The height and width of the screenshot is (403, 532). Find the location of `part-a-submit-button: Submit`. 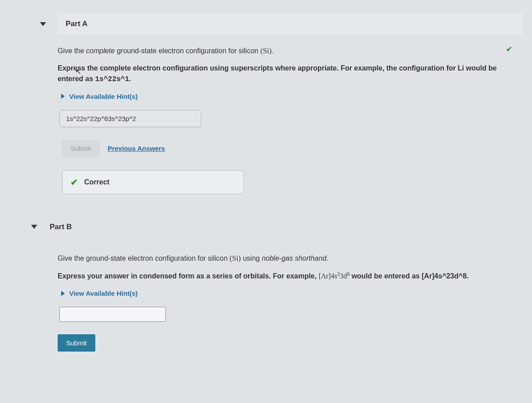

part-a-submit-button: Submit is located at coordinates (81, 148).